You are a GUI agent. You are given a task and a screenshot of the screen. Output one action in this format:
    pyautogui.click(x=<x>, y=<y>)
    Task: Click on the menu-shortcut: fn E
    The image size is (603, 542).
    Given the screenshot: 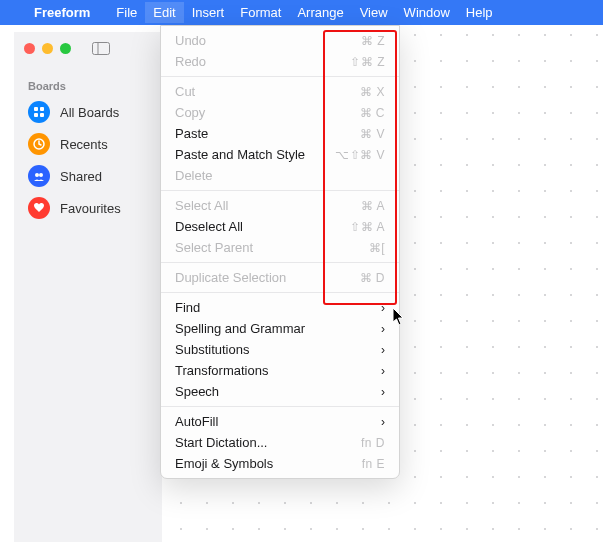 What is the action you would take?
    pyautogui.click(x=374, y=464)
    